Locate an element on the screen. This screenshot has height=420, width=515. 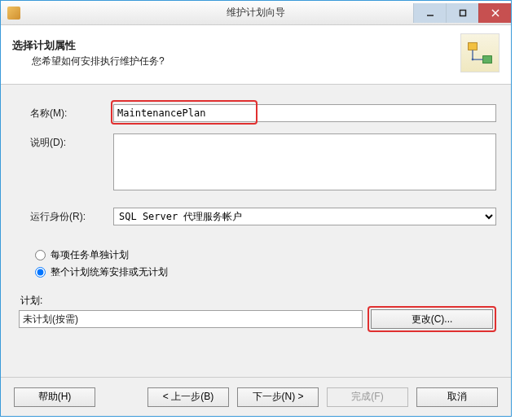
radio-single-row: 整个计划统筹安排或无计划 is located at coordinates (266, 272).